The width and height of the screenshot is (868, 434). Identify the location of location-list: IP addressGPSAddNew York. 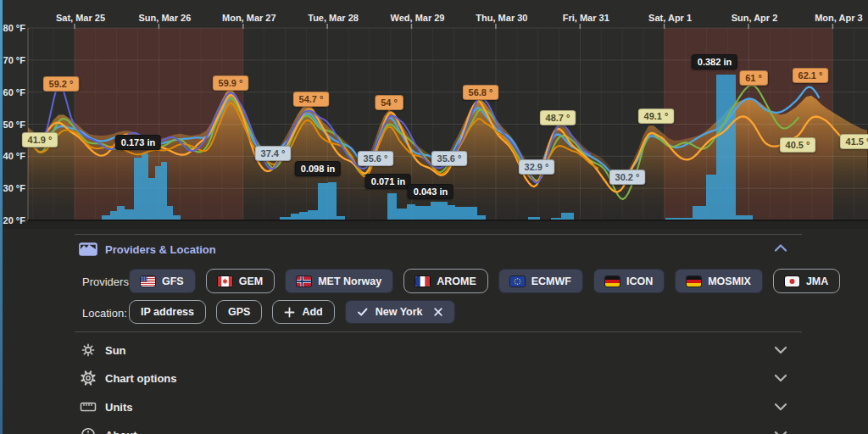
(292, 312).